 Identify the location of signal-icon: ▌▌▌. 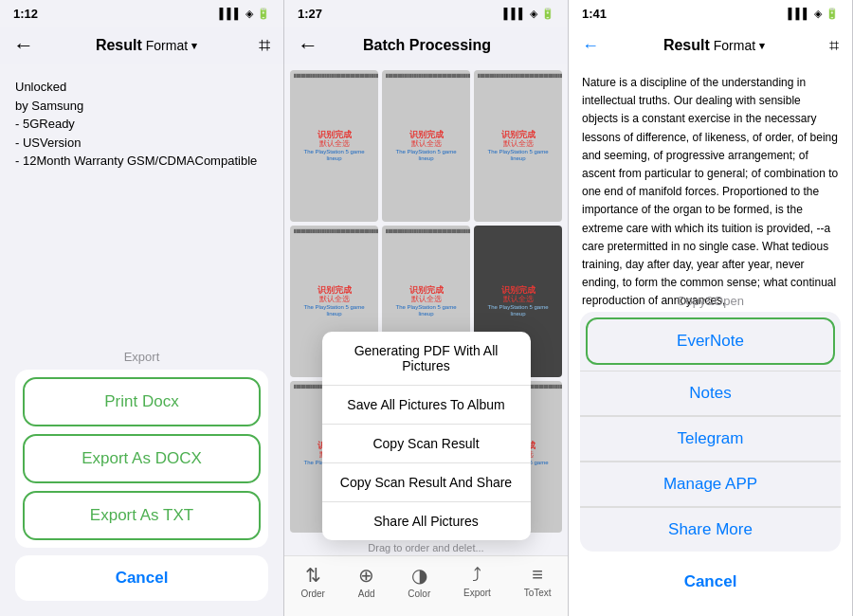
(231, 13).